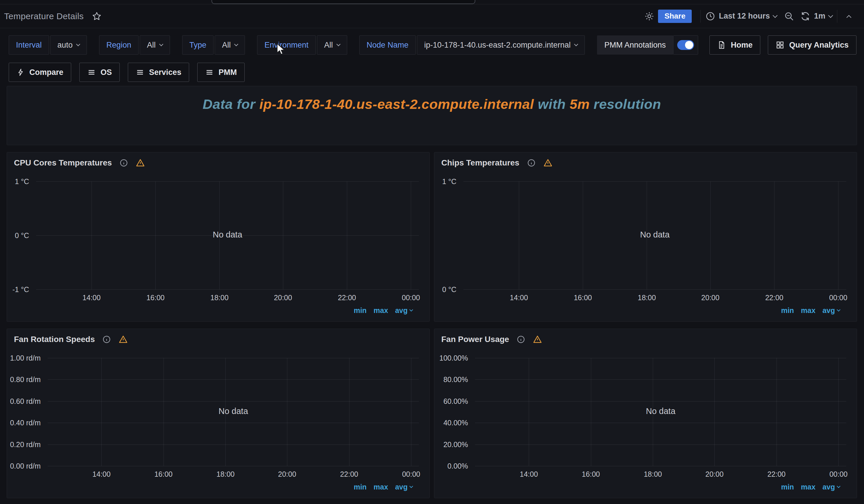 This screenshot has width=864, height=504. What do you see at coordinates (480, 163) in the screenshot?
I see `panel-title: Chips Temperatures` at bounding box center [480, 163].